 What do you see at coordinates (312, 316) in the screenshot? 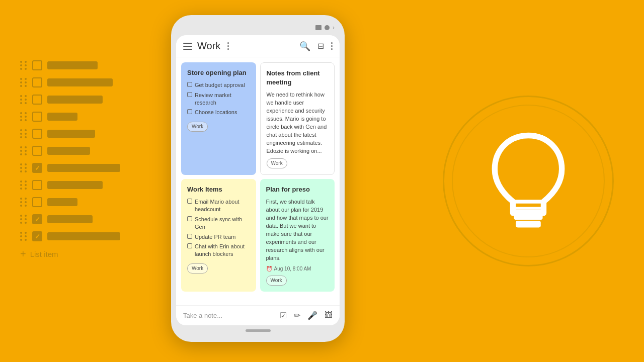
I see `mic-icon: 🎤` at bounding box center [312, 316].